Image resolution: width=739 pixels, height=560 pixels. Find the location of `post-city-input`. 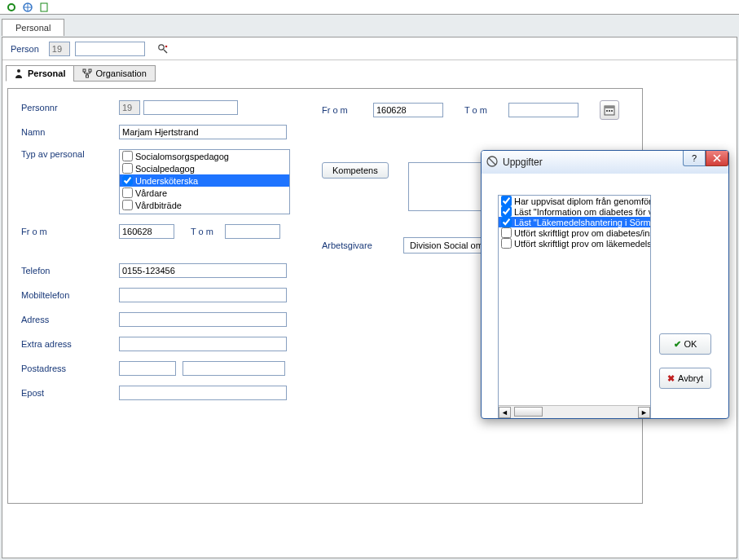

post-city-input is located at coordinates (234, 368).